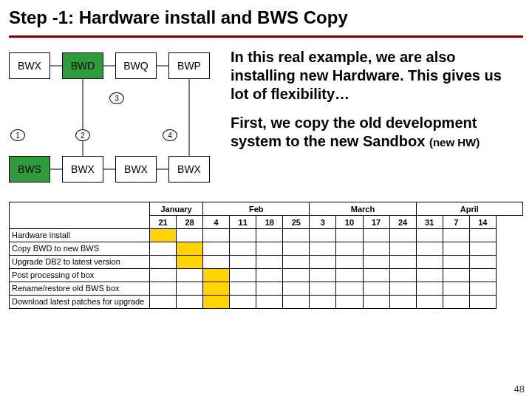 Image resolution: width=532 pixels, height=399 pixels. What do you see at coordinates (136, 66) in the screenshot?
I see `system-box-top-bwq: BWQ` at bounding box center [136, 66].